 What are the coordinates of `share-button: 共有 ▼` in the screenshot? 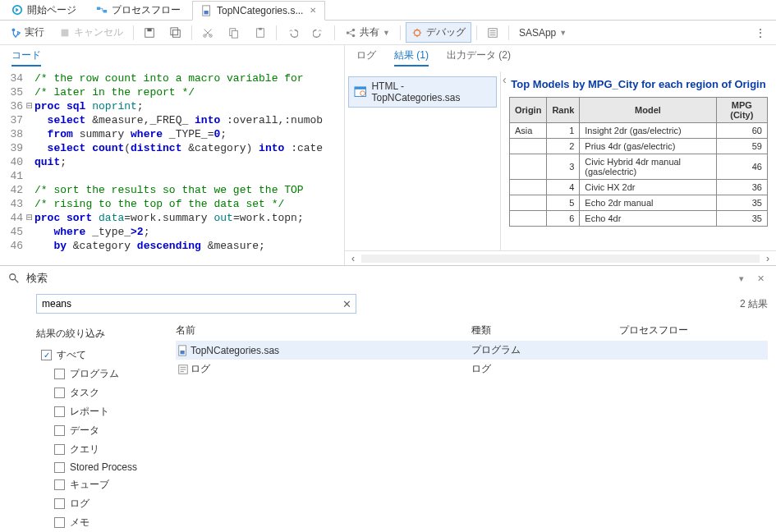 It's located at (368, 33).